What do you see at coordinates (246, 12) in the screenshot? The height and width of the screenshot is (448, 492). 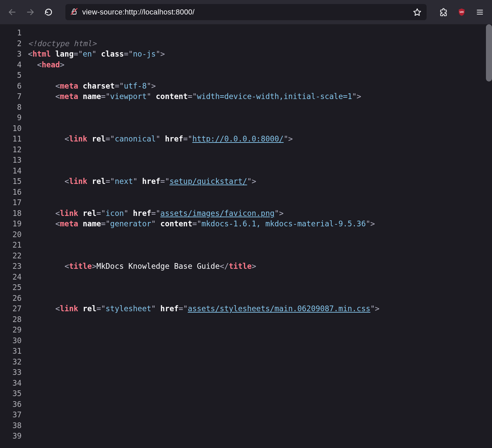 I see `browser-toolbar: view-source:http://localhost:8000/ uo` at bounding box center [246, 12].